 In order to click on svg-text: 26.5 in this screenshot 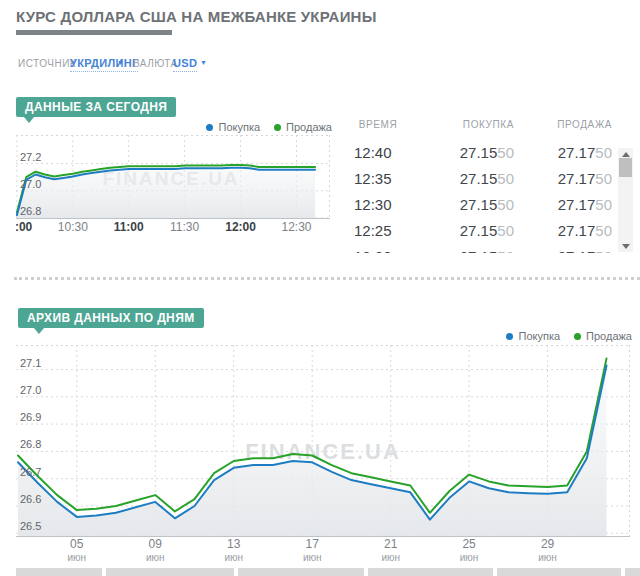, I will do `click(30, 526)`.